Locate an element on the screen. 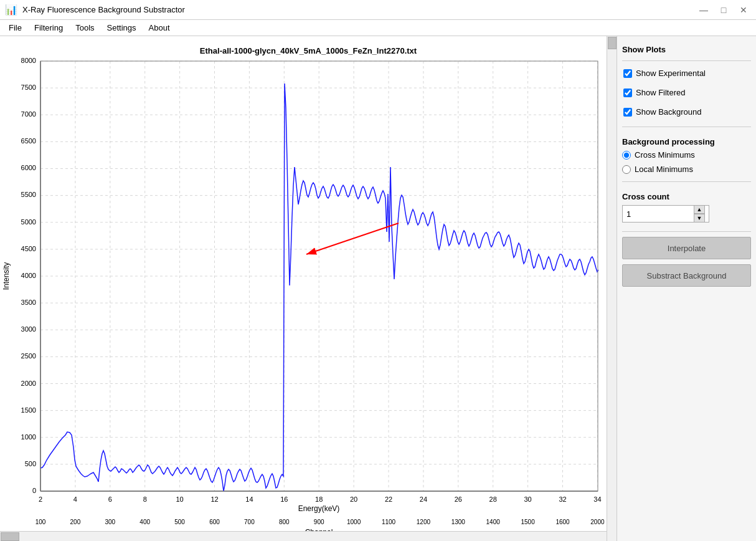  vertical-scrollbar is located at coordinates (612, 289).